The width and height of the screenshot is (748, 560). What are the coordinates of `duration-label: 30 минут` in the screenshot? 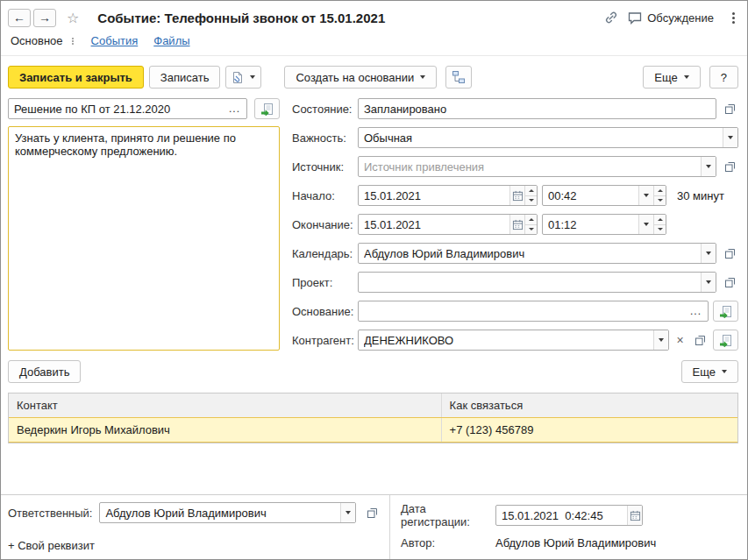 It's located at (701, 196).